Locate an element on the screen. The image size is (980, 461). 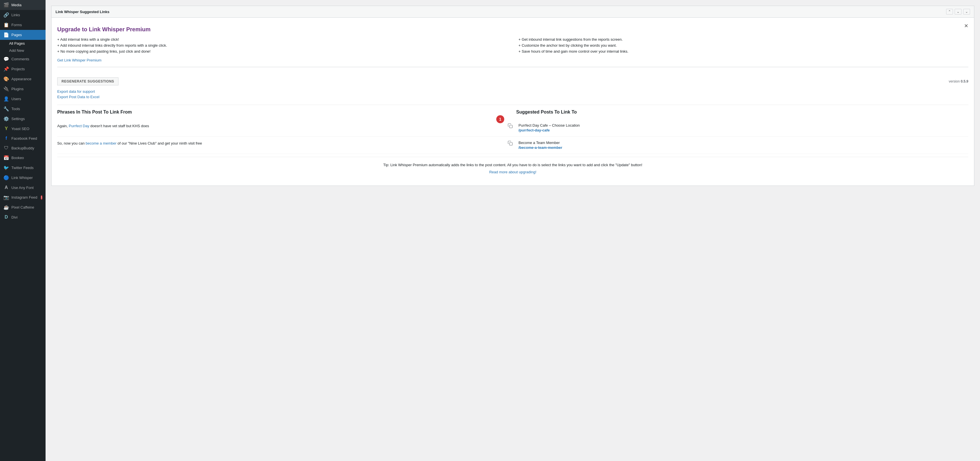
phrase-cell-1: Again, Purrfect Day doesn't have vet sta… is located at coordinates (285, 128).